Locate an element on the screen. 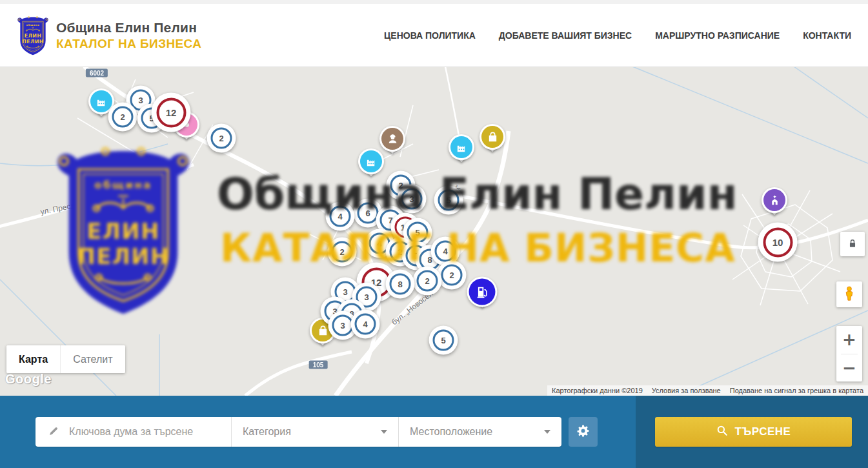 The image size is (868, 468). road-shield-label: 105 is located at coordinates (319, 365).